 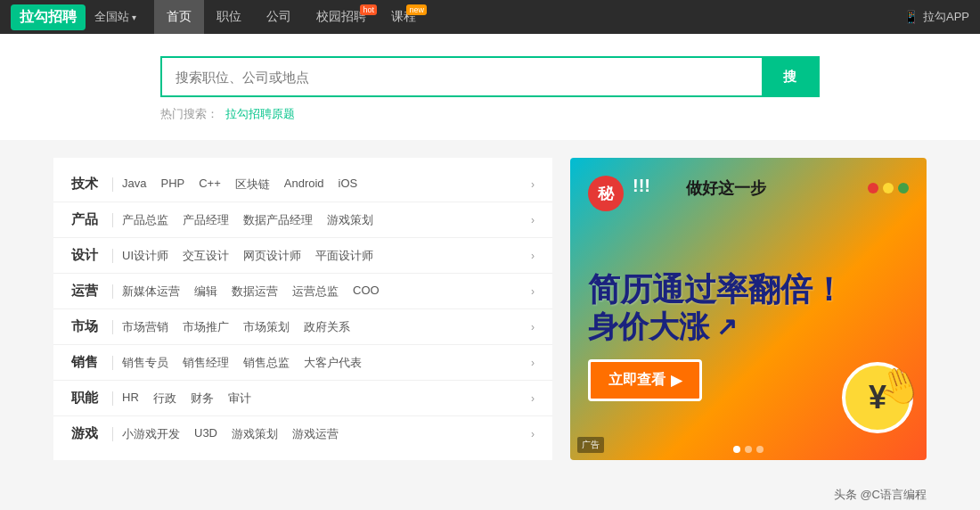 I want to click on cat-item-6-1: 行政, so click(x=165, y=399).